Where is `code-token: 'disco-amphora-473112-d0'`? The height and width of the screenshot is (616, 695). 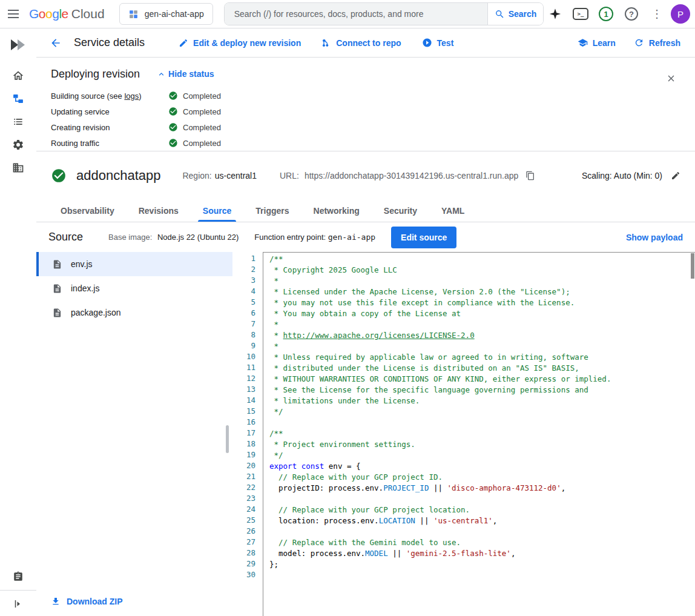 code-token: 'disco-amphora-473112-d0' is located at coordinates (504, 488).